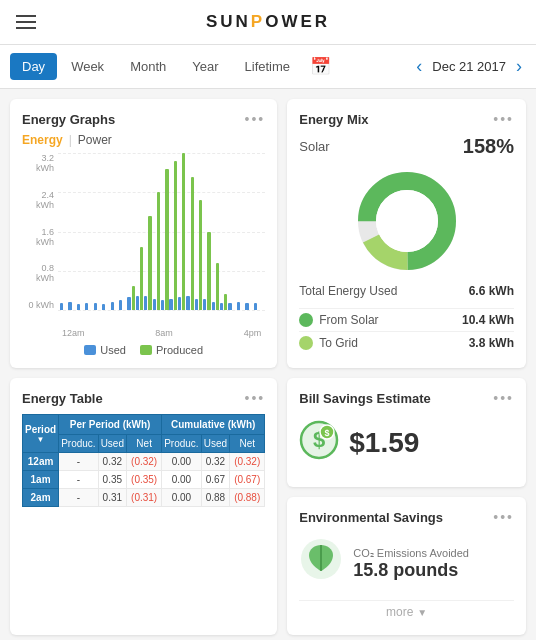 The width and height of the screenshot is (536, 640). Describe the element at coordinates (406, 517) in the screenshot. I see `environmental-header: Environmental Savings •••` at that location.